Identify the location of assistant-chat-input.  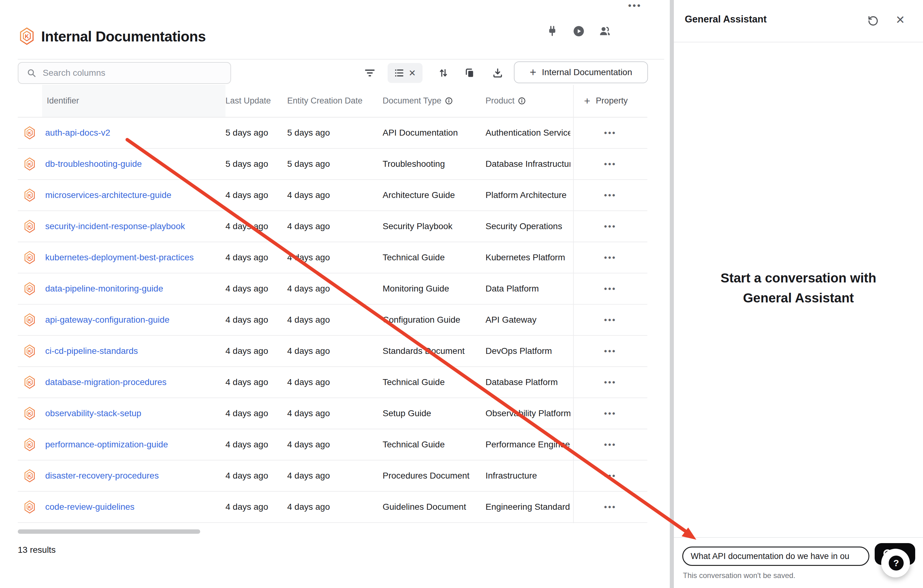
(776, 556).